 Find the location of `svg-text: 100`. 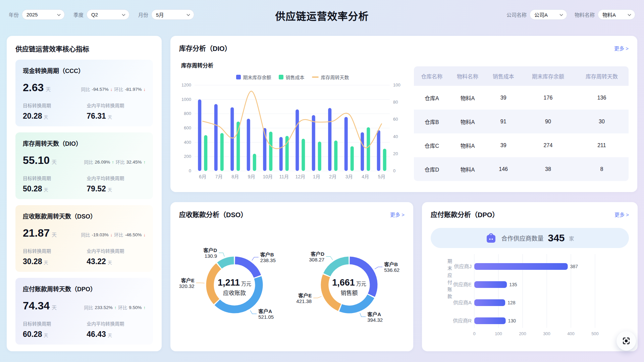

svg-text: 100 is located at coordinates (397, 85).